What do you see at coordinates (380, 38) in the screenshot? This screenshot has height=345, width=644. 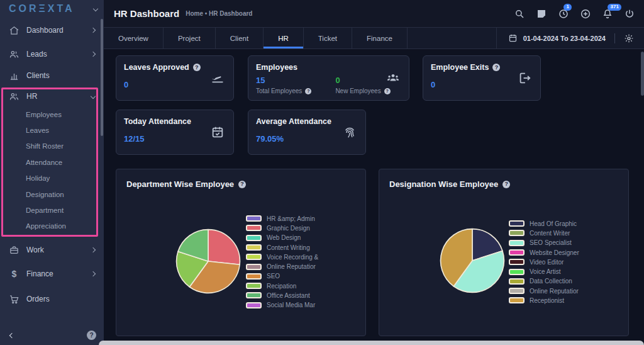 I see `tab-finance: Finance` at bounding box center [380, 38].